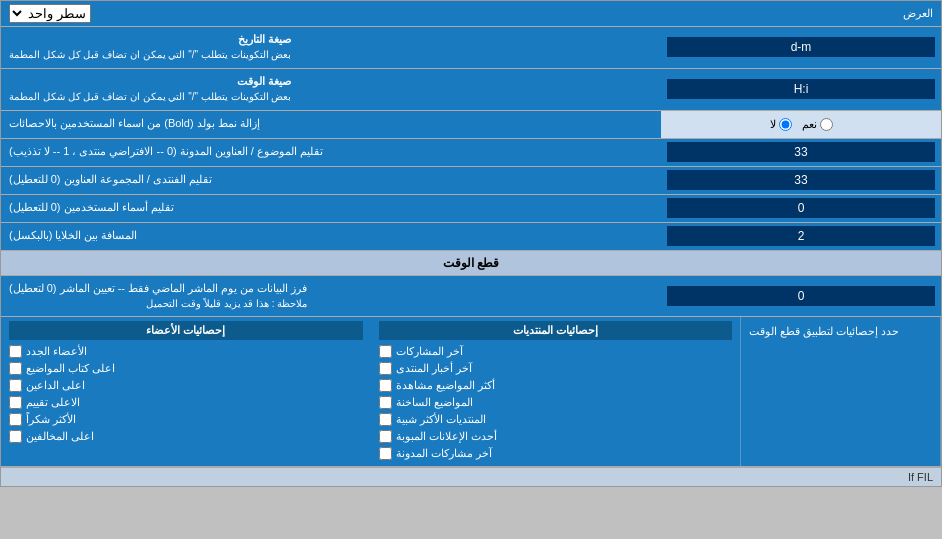 The image size is (942, 539). I want to click on forum-stats-header: إحصائيات المنتديات, so click(556, 330).